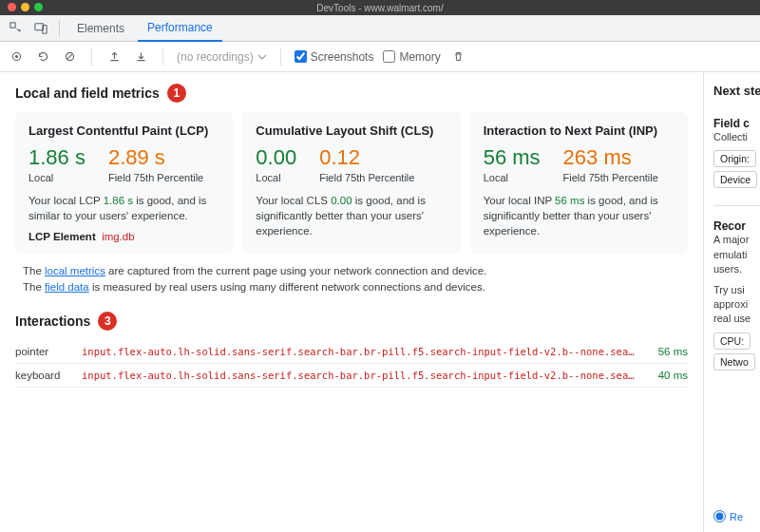  I want to click on interaction-type: keyboard, so click(48, 375).